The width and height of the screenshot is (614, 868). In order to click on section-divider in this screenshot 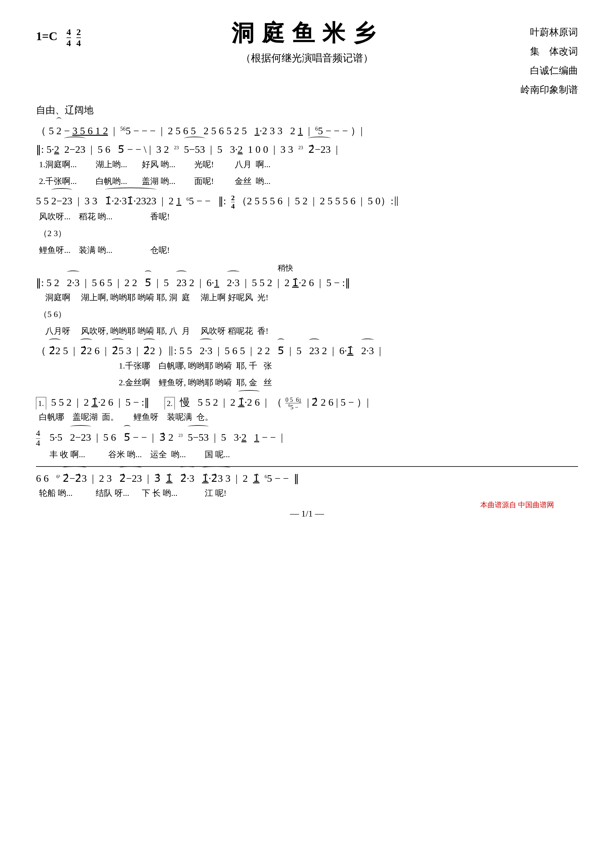, I will do `click(307, 467)`.